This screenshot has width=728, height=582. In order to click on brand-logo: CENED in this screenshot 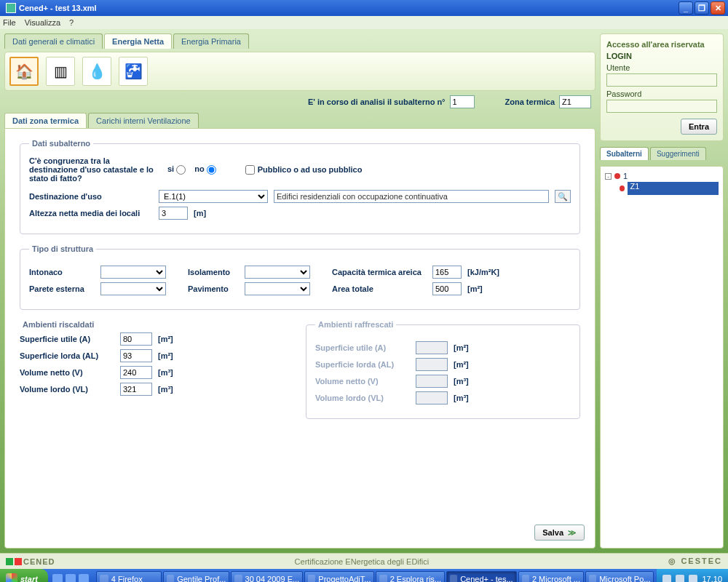, I will do `click(31, 562)`.